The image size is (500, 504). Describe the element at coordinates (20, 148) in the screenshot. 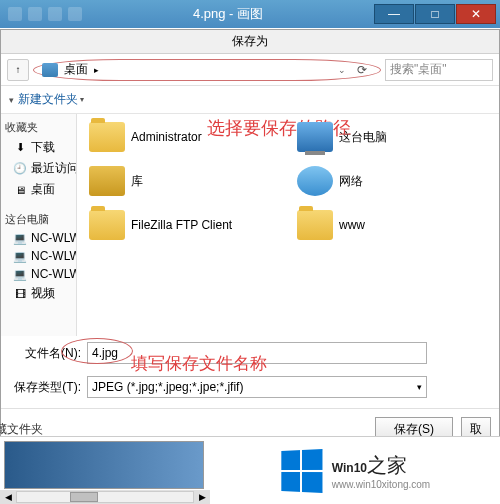

I see `download-icon: ⬇` at that location.